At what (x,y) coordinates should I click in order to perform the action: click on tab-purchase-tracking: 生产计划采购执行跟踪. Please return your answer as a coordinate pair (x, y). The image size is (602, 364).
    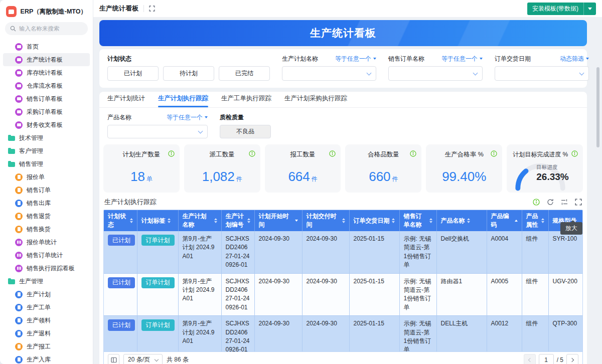
    Looking at the image, I should click on (316, 101).